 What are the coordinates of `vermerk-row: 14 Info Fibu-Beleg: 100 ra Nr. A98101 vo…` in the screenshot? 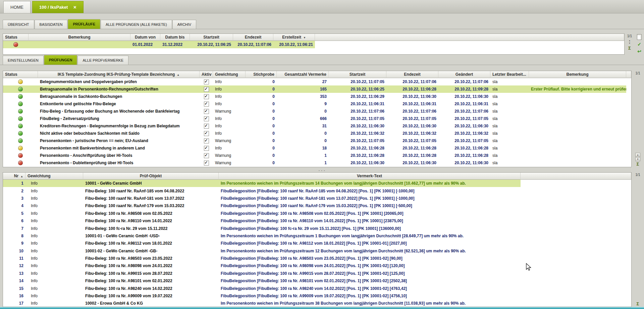 It's located at (317, 281).